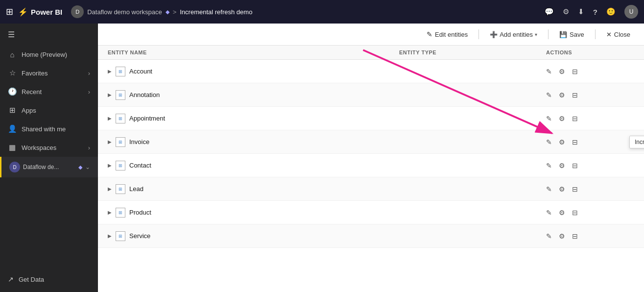  I want to click on sidebar-item-label: Favorites, so click(52, 73).